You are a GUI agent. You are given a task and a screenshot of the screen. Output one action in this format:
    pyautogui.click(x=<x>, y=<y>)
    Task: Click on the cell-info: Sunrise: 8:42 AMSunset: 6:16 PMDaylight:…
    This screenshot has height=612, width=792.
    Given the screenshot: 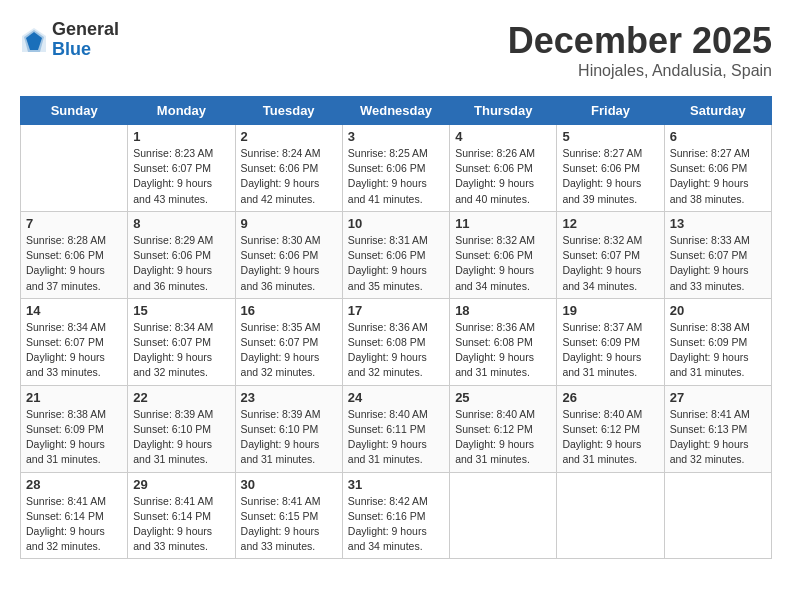 What is the action you would take?
    pyautogui.click(x=396, y=524)
    